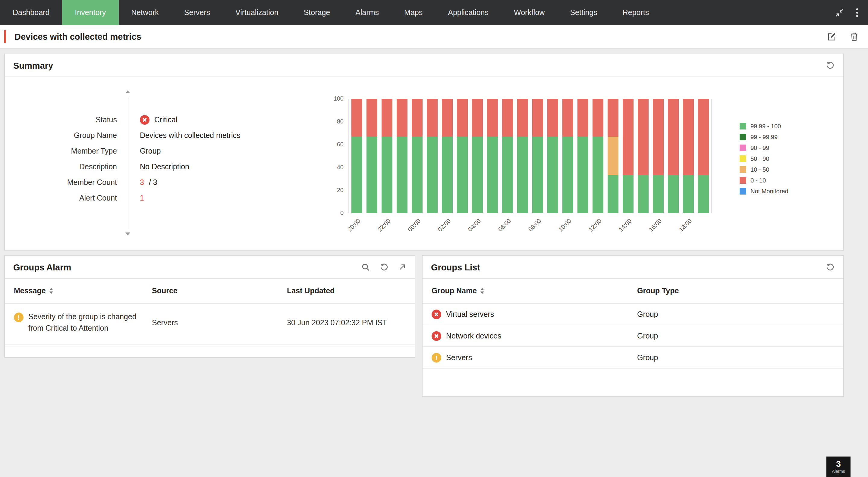  I want to click on groups-list-column-headers: Group Name Group Type, so click(633, 291).